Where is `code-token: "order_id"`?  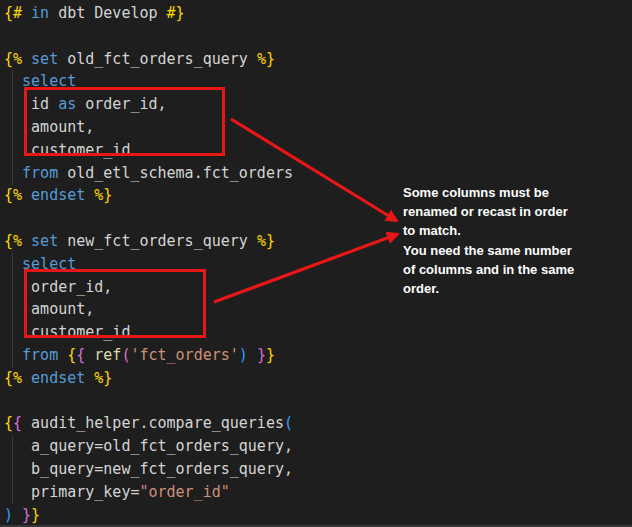 code-token: "order_id" is located at coordinates (184, 492).